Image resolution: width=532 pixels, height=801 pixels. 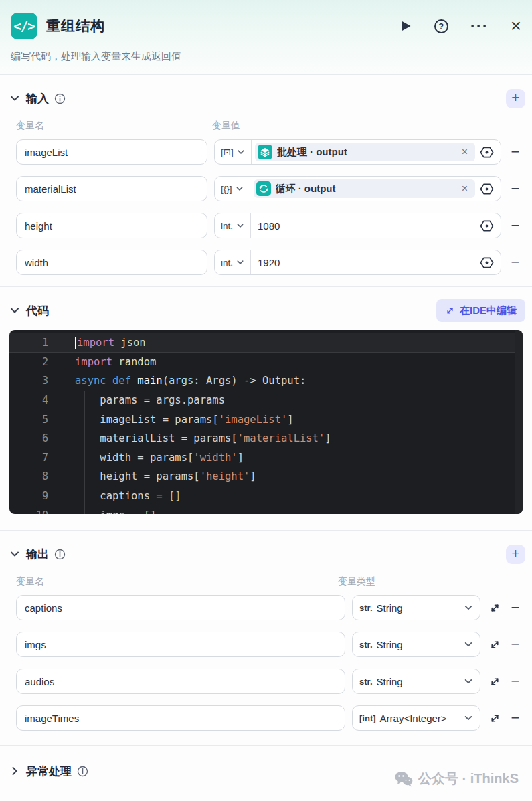 What do you see at coordinates (495, 681) in the screenshot?
I see `diagonal-expand-icon` at bounding box center [495, 681].